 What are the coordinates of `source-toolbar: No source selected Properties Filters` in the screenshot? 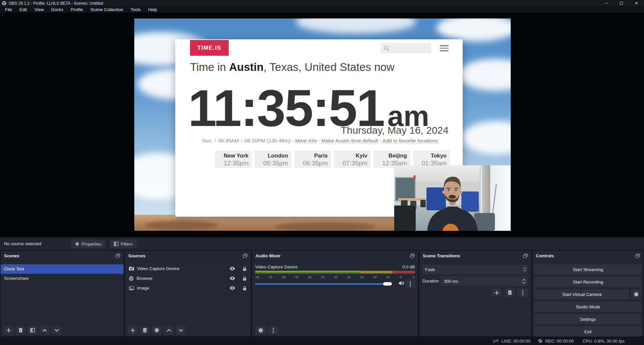 It's located at (322, 244).